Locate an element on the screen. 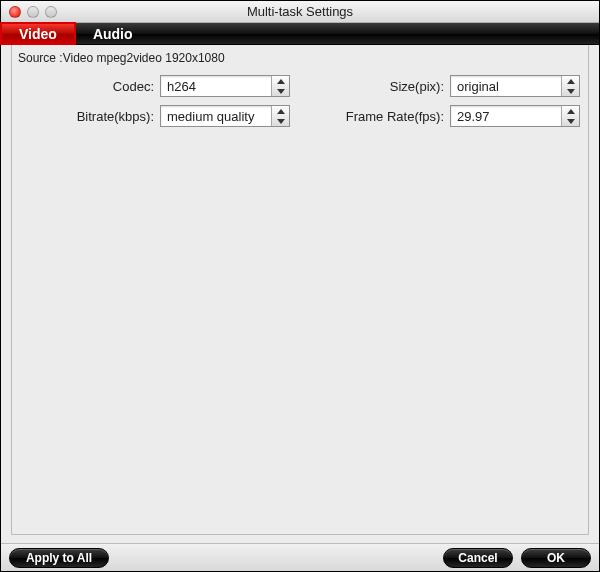  row-bitrate: Bitrate(kbps): medium quality is located at coordinates (155, 116).